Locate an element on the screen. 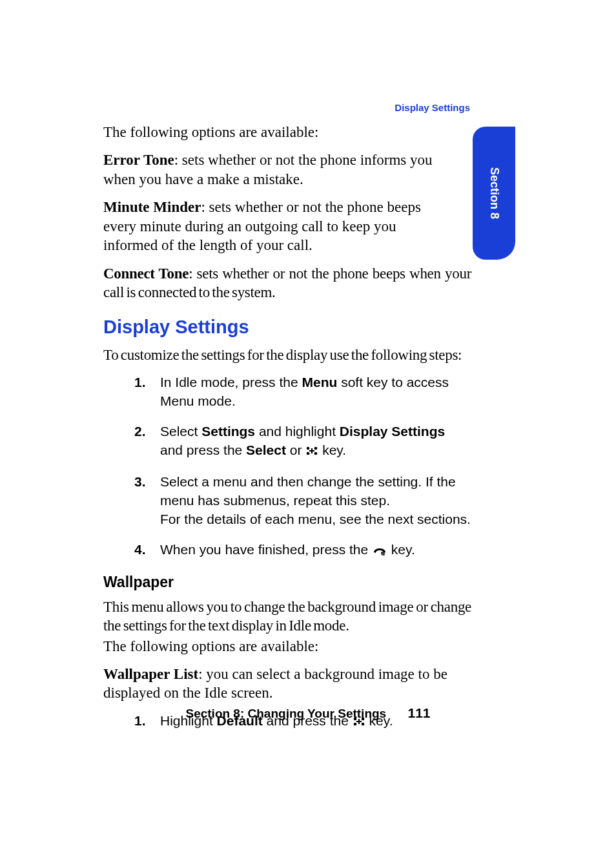 The width and height of the screenshot is (616, 852). section-side-tab: Section 8 is located at coordinates (494, 193).